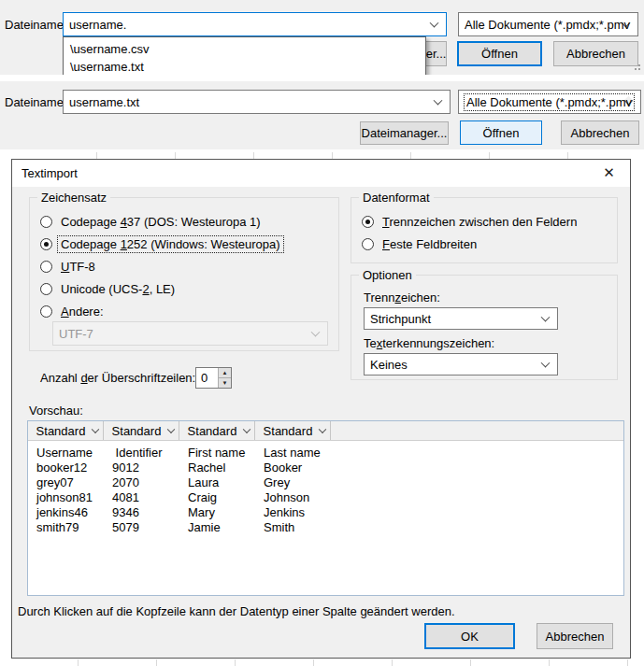 The width and height of the screenshot is (644, 666). Describe the element at coordinates (254, 24) in the screenshot. I see `filename-combobox: username.` at that location.